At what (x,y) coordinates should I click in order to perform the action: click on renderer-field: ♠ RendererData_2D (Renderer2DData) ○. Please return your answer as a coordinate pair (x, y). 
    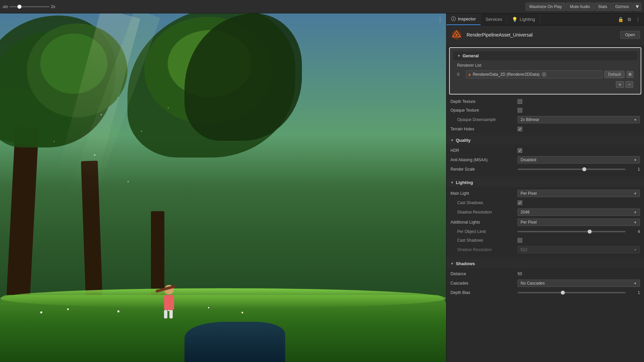
    Looking at the image, I should click on (534, 74).